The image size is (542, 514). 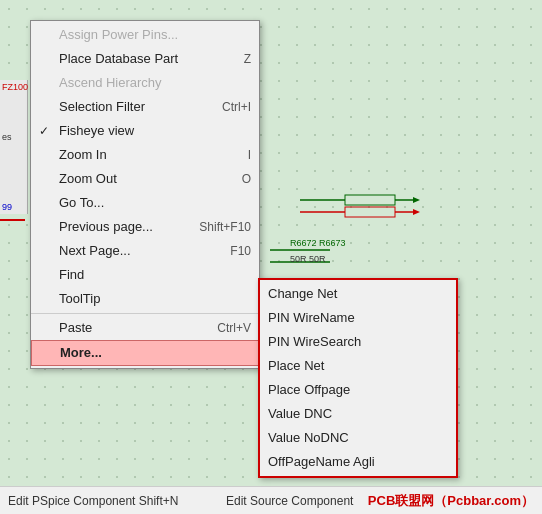 I want to click on menu-item-shortcut: O, so click(x=236, y=179).